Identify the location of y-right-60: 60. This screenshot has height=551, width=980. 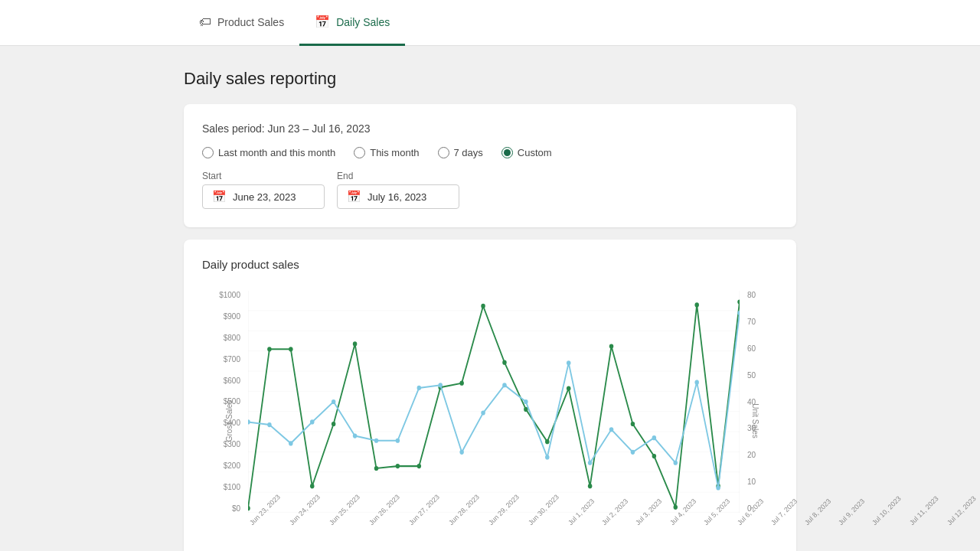
(752, 349).